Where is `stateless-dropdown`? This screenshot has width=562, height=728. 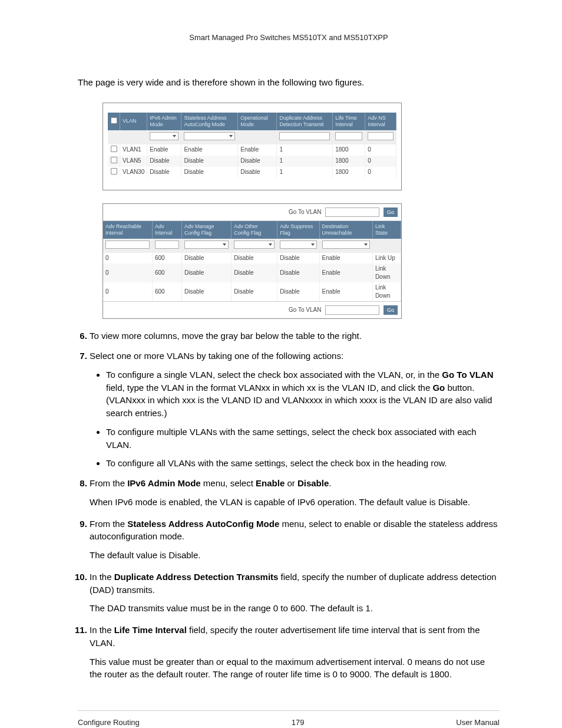
stateless-dropdown is located at coordinates (210, 136).